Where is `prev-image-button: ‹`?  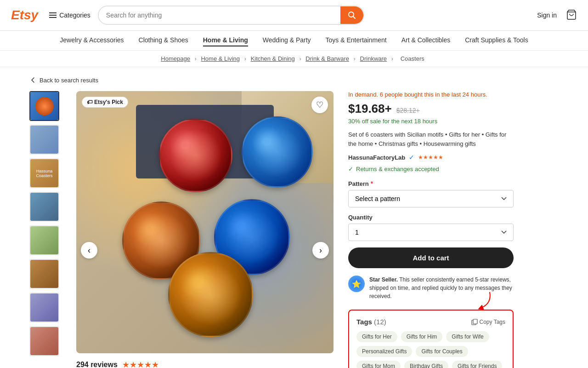 prev-image-button: ‹ is located at coordinates (89, 250).